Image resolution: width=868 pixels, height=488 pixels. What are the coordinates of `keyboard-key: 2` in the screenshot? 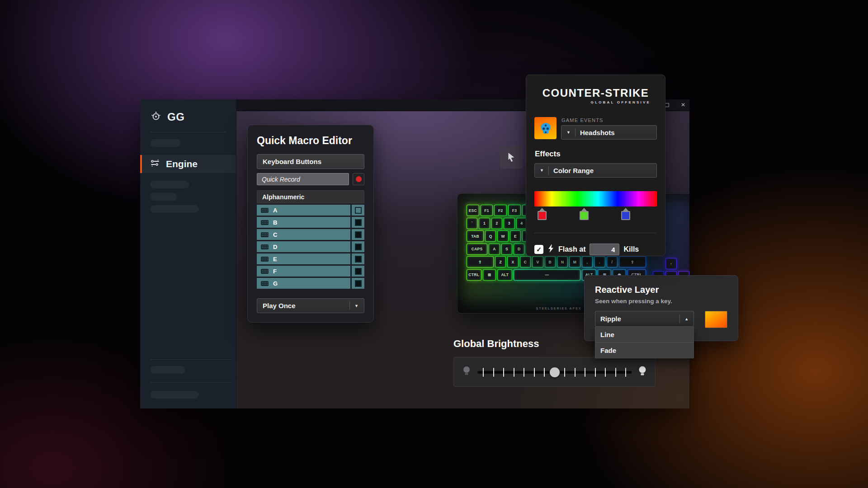 It's located at (497, 223).